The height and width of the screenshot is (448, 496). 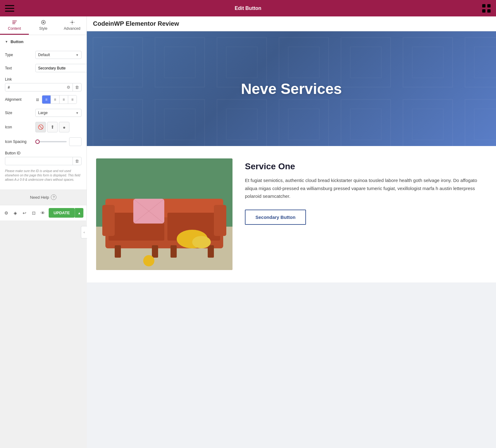 I want to click on text-input-wrapper: 🗑, so click(x=61, y=68).